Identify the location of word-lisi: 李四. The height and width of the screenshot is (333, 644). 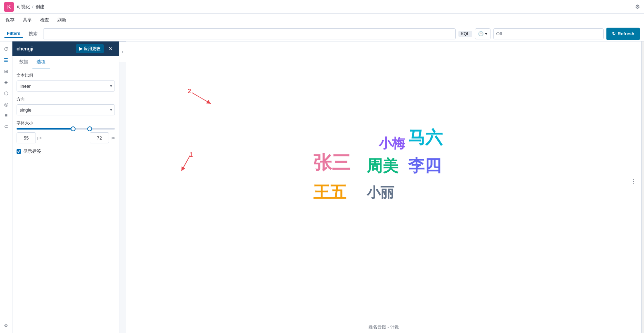
(425, 166).